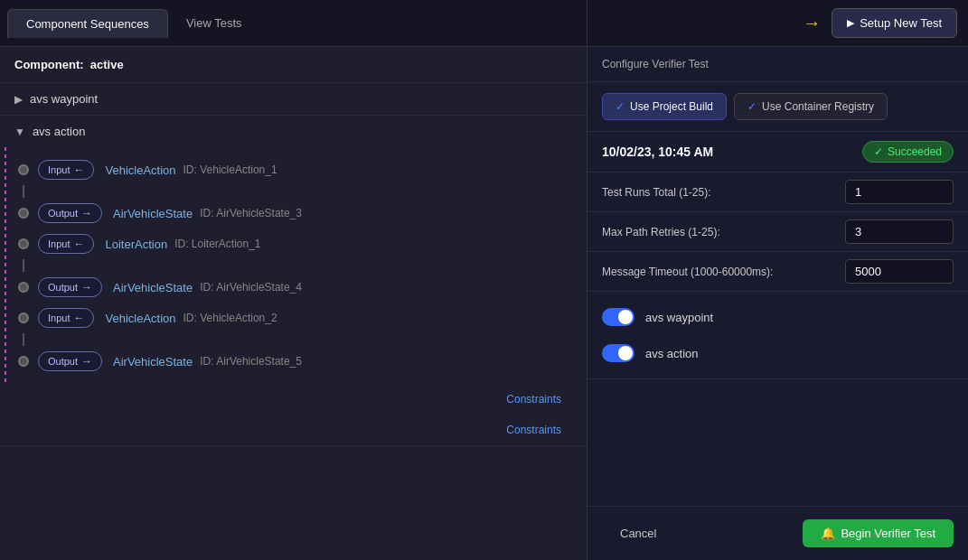 This screenshot has height=560, width=968. Describe the element at coordinates (20, 132) in the screenshot. I see `chevron-down-icon: ▼` at that location.